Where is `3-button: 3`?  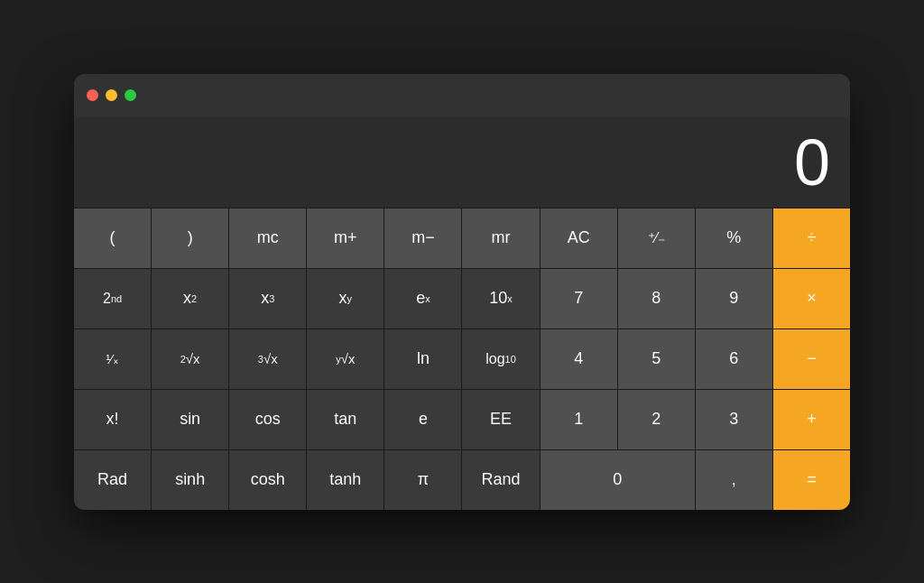
3-button: 3 is located at coordinates (735, 420).